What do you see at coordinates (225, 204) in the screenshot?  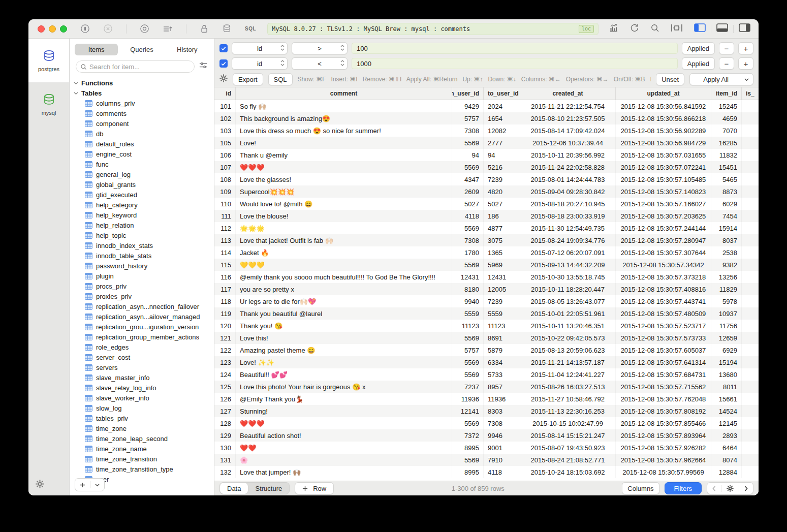 I see `cell-id: 110` at bounding box center [225, 204].